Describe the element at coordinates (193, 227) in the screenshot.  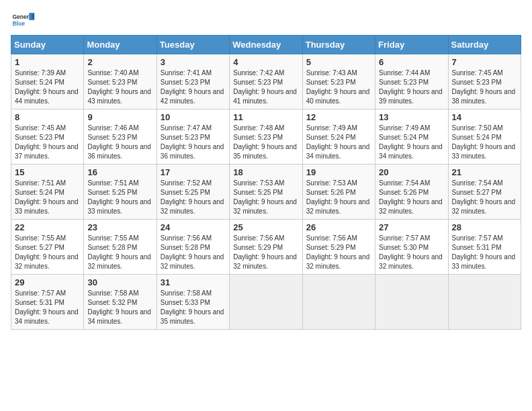
I see `day-number: 24` at that location.